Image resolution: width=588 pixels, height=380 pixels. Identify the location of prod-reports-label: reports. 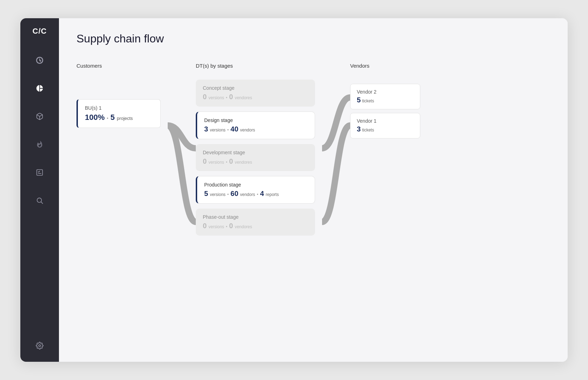
(272, 195).